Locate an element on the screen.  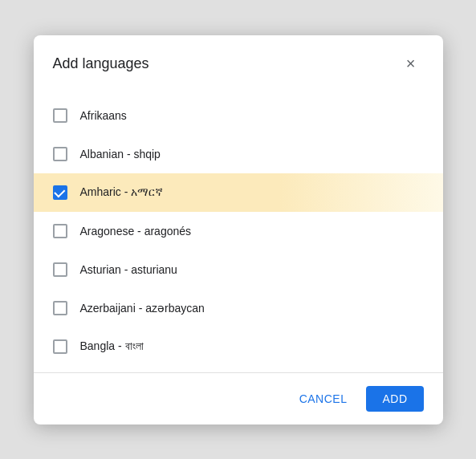
language-item-azerbaijani: Azerbaijani - azərbaycan is located at coordinates (238, 308).